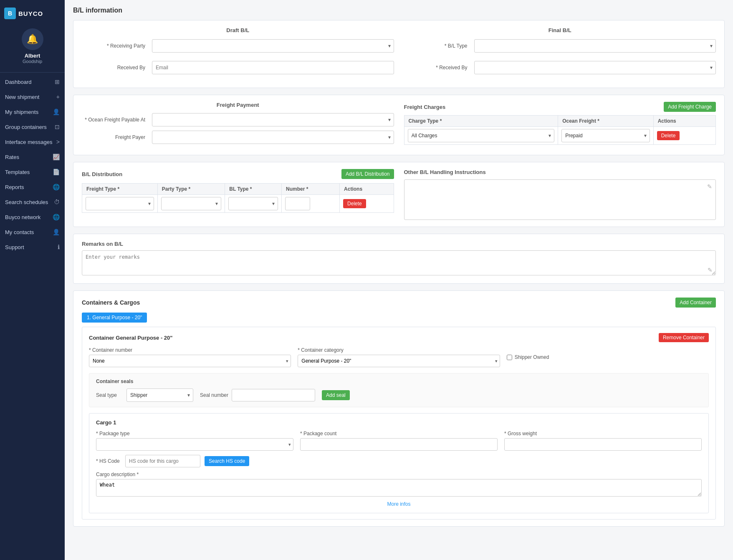 This screenshot has width=733, height=560. Describe the element at coordinates (399, 361) in the screenshot. I see `container-category-select: General Purpose - 20"` at that location.